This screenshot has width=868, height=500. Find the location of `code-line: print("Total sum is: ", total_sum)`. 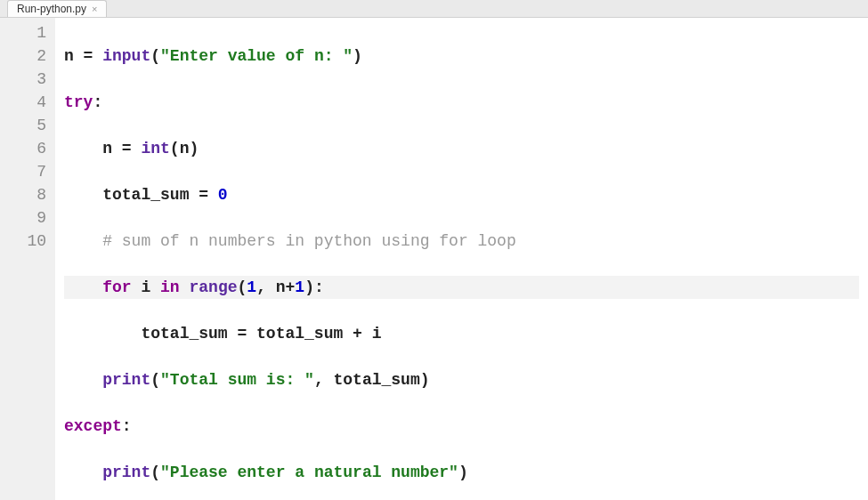

code-line: print("Total sum is: ", total_sum) is located at coordinates (461, 380).